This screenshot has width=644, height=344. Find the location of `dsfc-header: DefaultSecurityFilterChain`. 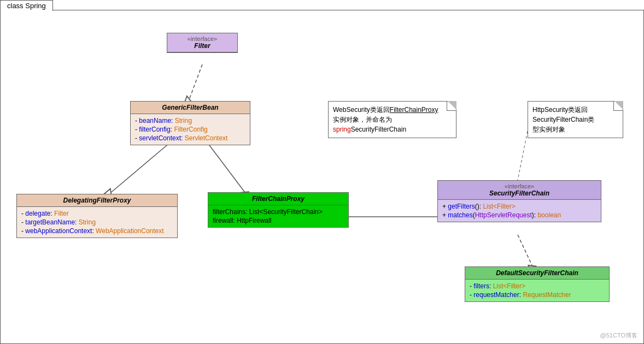

dsfc-header: DefaultSecurityFilterChain is located at coordinates (537, 273).